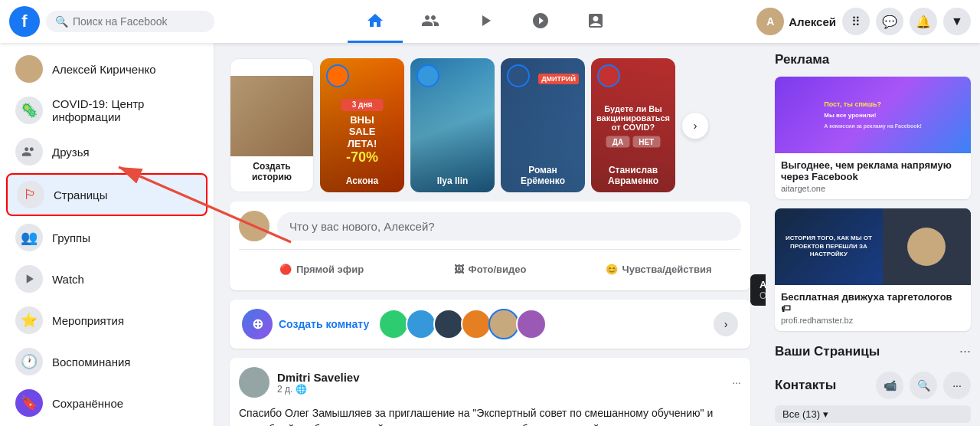  Describe the element at coordinates (541, 21) in the screenshot. I see `nav-groups` at that location.